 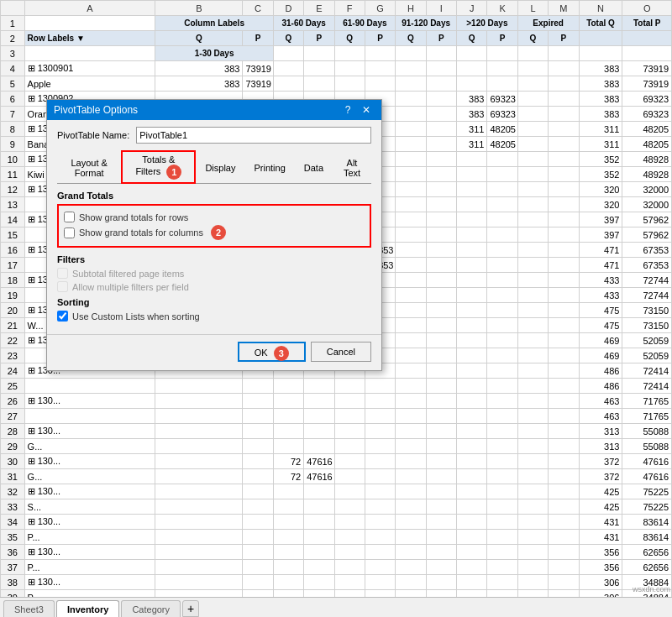 What do you see at coordinates (90, 8) in the screenshot?
I see `col-a-header: A` at bounding box center [90, 8].